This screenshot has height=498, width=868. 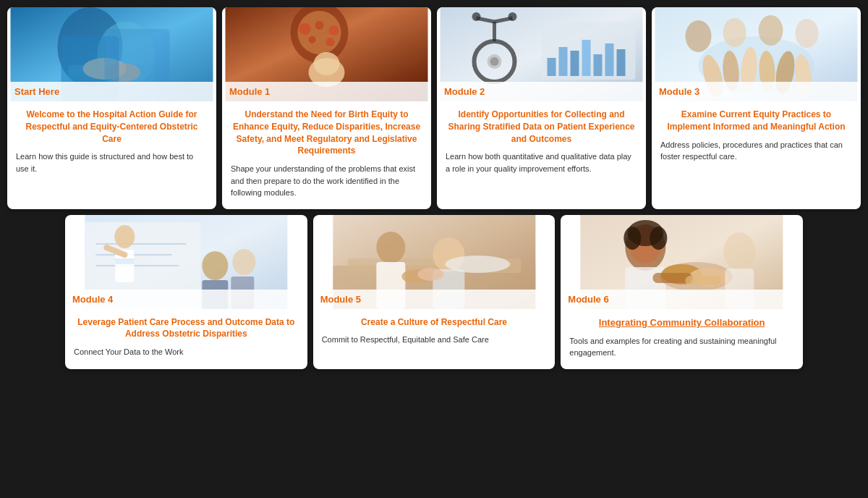 What do you see at coordinates (757, 91) in the screenshot?
I see `module3-label-overlay: Module 3` at bounding box center [757, 91].